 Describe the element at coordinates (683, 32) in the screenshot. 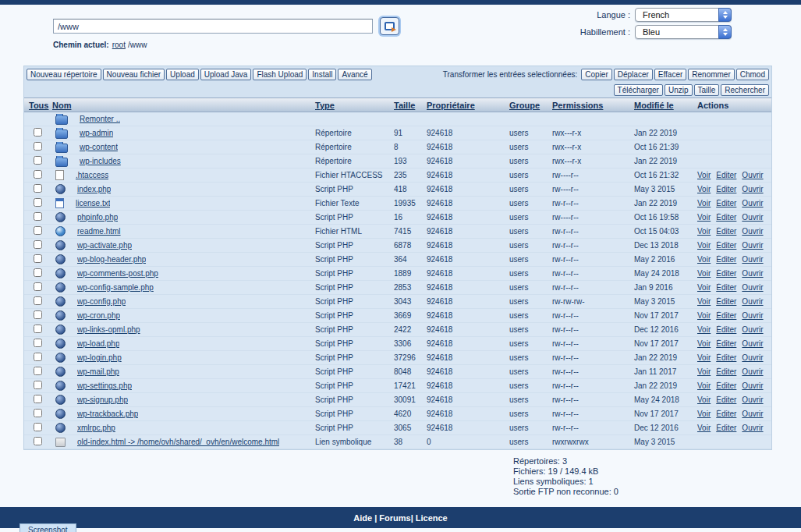

I see `skin-select: Bleu` at that location.